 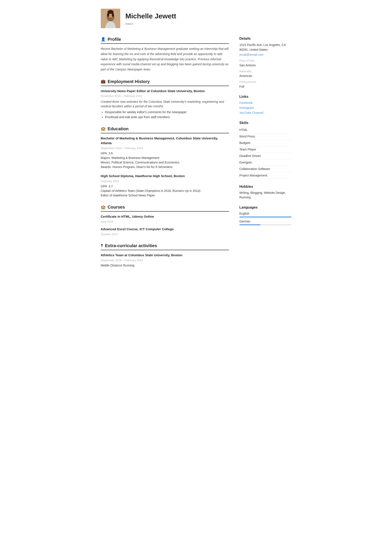 What do you see at coordinates (165, 162) in the screenshot?
I see `education-section: 🏫 Education Bachelor of Marketing & Busi…` at bounding box center [165, 162].